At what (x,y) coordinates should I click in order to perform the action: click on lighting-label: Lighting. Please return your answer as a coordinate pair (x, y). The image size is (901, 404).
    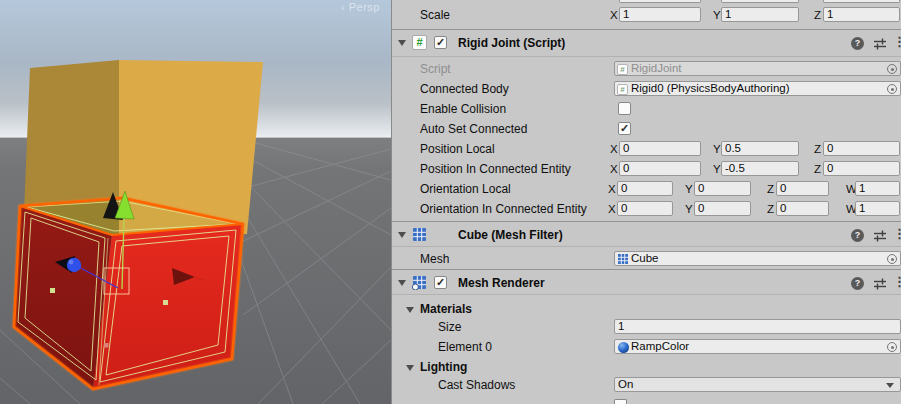
    Looking at the image, I should click on (444, 367).